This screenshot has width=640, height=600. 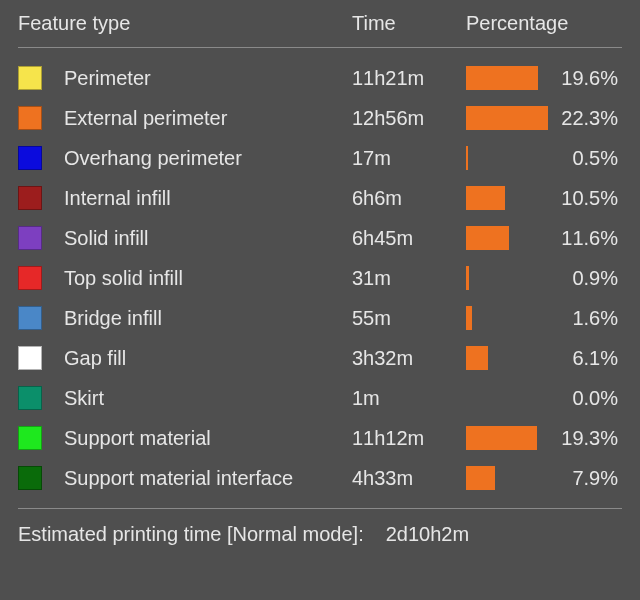 I want to click on footer-value: 2d10h2m, so click(x=428, y=534).